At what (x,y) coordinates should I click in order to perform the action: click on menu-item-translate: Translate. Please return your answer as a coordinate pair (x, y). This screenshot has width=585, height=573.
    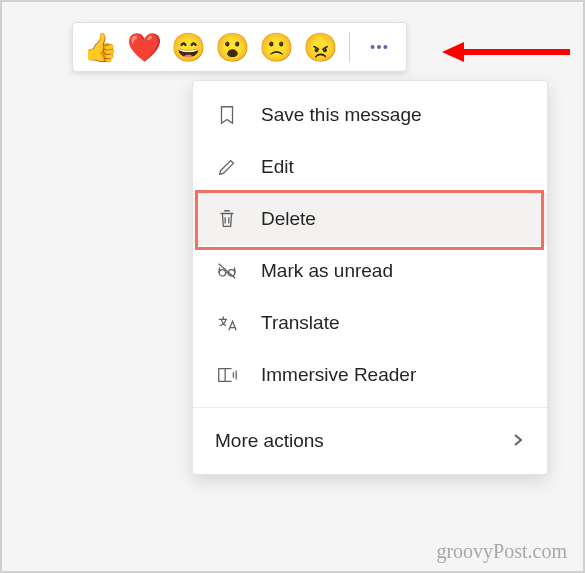
    Looking at the image, I should click on (370, 323).